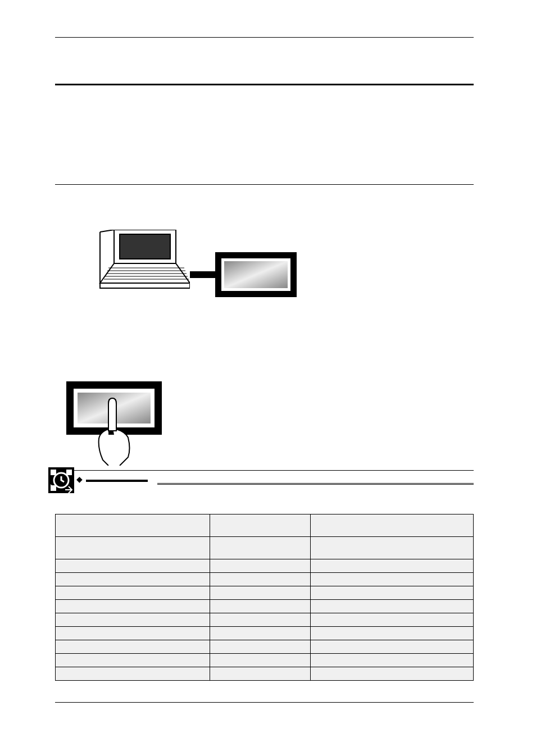 The image size is (536, 756). What do you see at coordinates (256, 275) in the screenshot?
I see `panel-icon` at bounding box center [256, 275].